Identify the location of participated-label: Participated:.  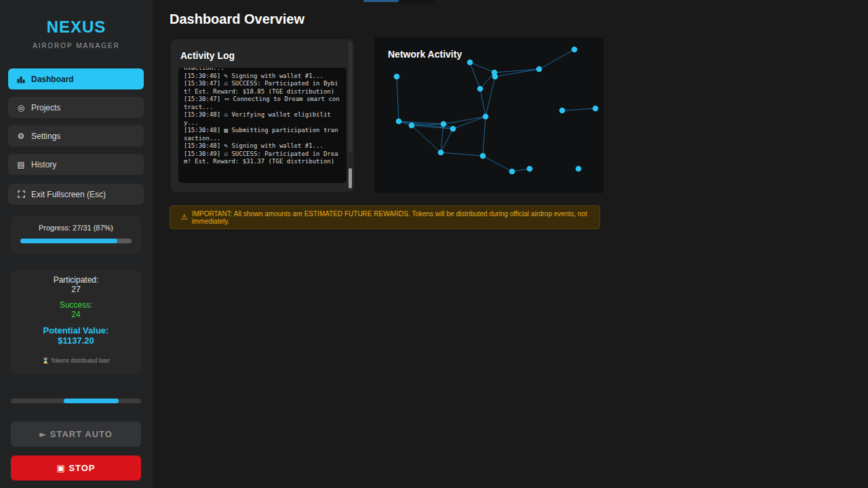
(76, 280).